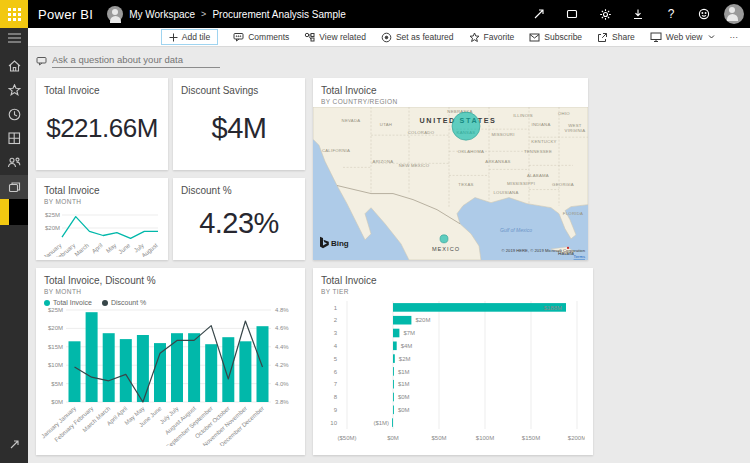  Describe the element at coordinates (516, 230) in the screenshot. I see `svg-text: Gulf of Mexico` at that location.